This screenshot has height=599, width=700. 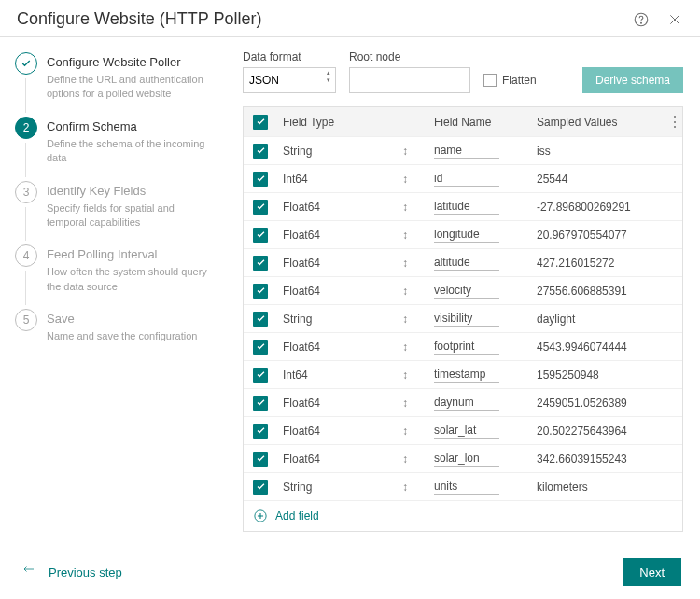 What do you see at coordinates (467, 375) in the screenshot?
I see `field-name-value: timestamp` at bounding box center [467, 375].